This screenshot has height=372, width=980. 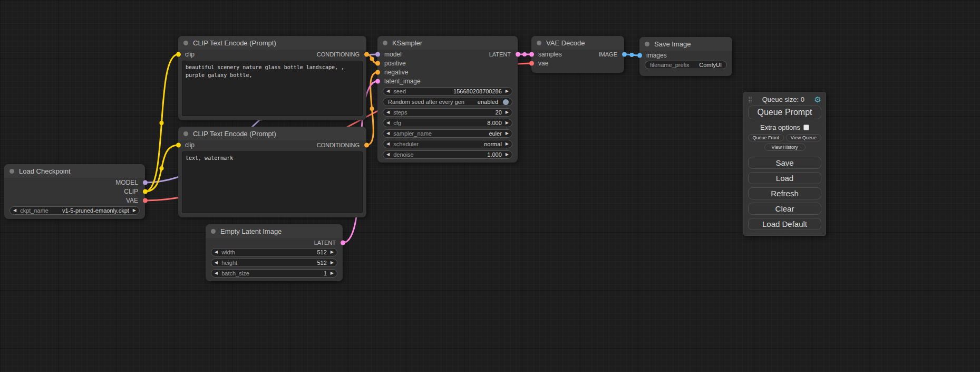 I want to click on input-label-clip: clip, so click(x=190, y=145).